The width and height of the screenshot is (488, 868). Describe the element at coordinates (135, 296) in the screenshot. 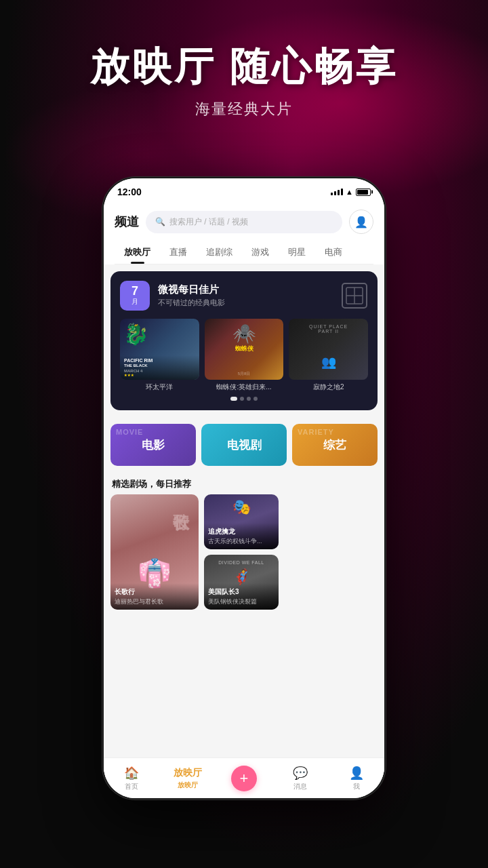

I see `date-badge: 7 月` at that location.